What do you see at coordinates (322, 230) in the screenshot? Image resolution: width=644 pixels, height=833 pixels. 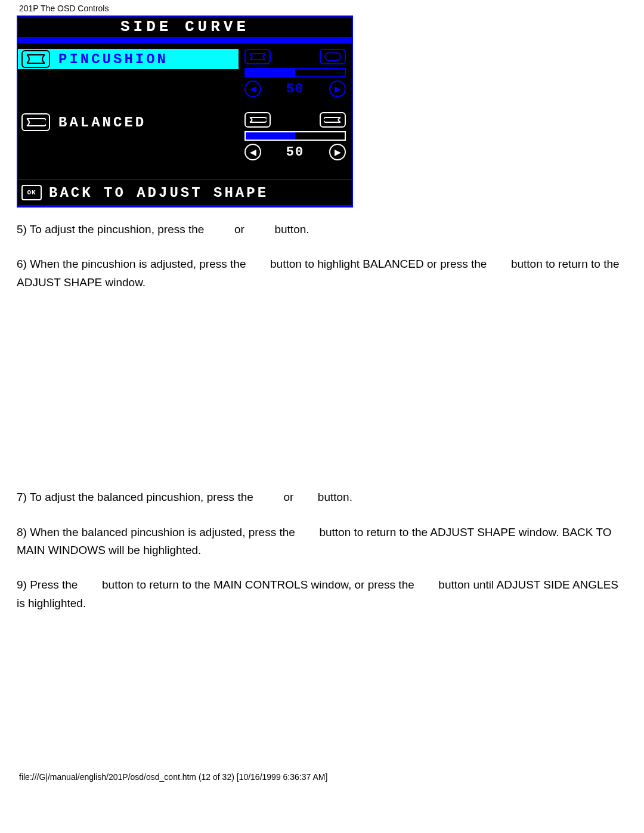 I see `step-5: 5) To adjust the pincushion, press the o…` at bounding box center [322, 230].